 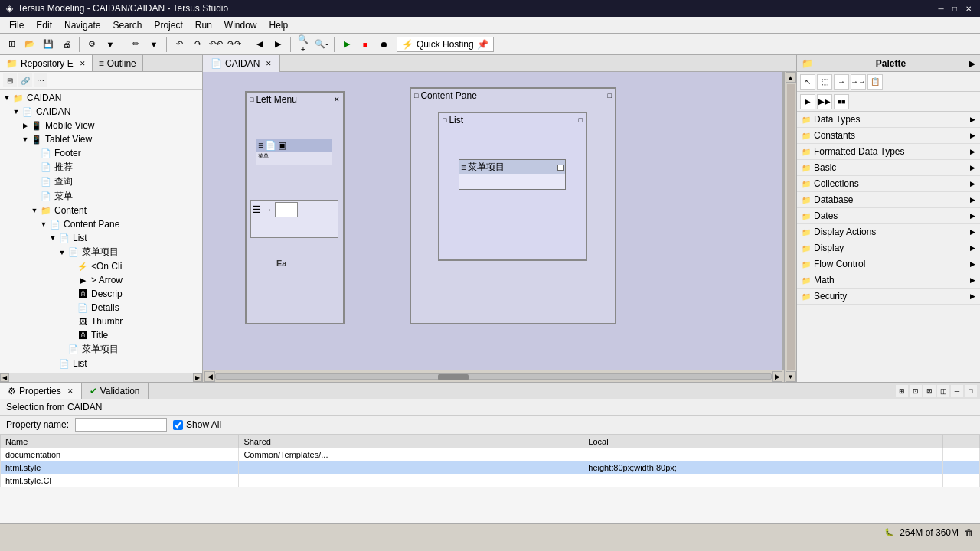 What do you see at coordinates (841, 82) in the screenshot?
I see `palette-arrow-btn: →` at bounding box center [841, 82].